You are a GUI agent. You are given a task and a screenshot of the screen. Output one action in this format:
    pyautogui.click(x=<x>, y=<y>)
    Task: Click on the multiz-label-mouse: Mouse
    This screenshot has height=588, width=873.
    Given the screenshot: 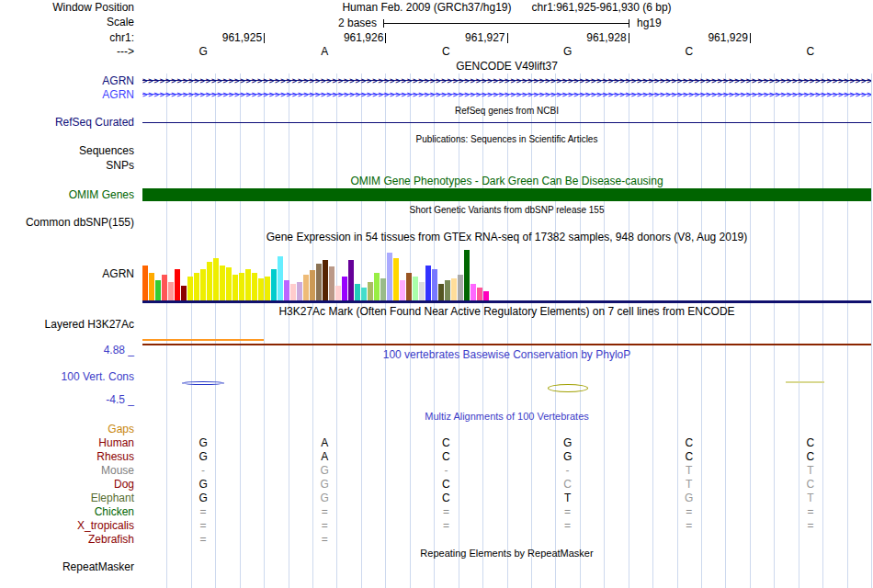 What is the action you would take?
    pyautogui.click(x=69, y=470)
    